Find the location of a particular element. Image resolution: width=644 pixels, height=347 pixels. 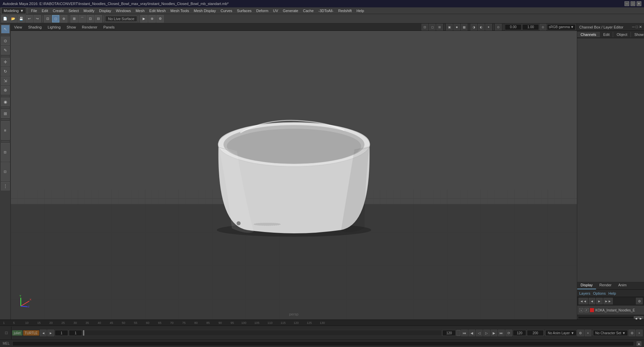

universal-manip-button: ⊕ is located at coordinates (5, 90).